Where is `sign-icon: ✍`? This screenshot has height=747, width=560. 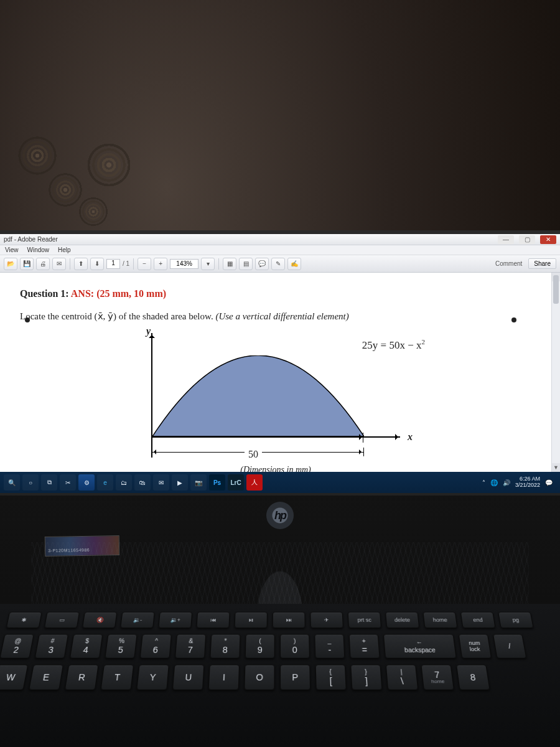 sign-icon: ✍ is located at coordinates (294, 264).